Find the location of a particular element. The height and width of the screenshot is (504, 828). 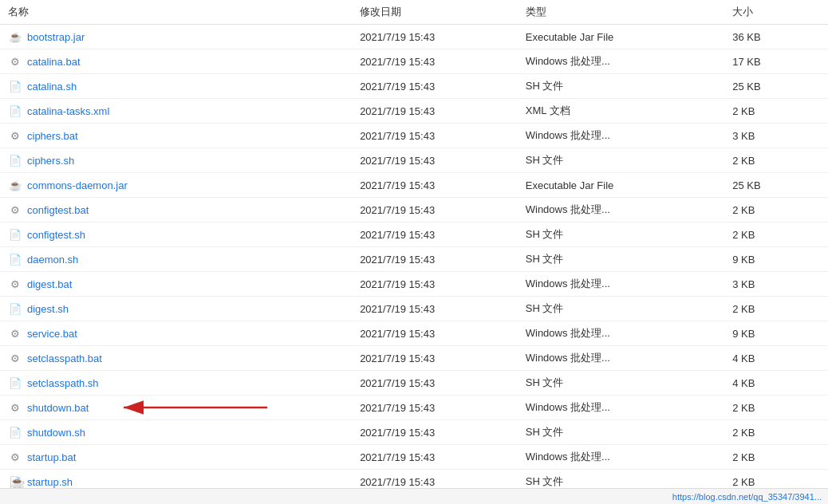

table-row: ⚙catalina.bat2021/7/19 15:43Windows 批处理.… is located at coordinates (414, 62).